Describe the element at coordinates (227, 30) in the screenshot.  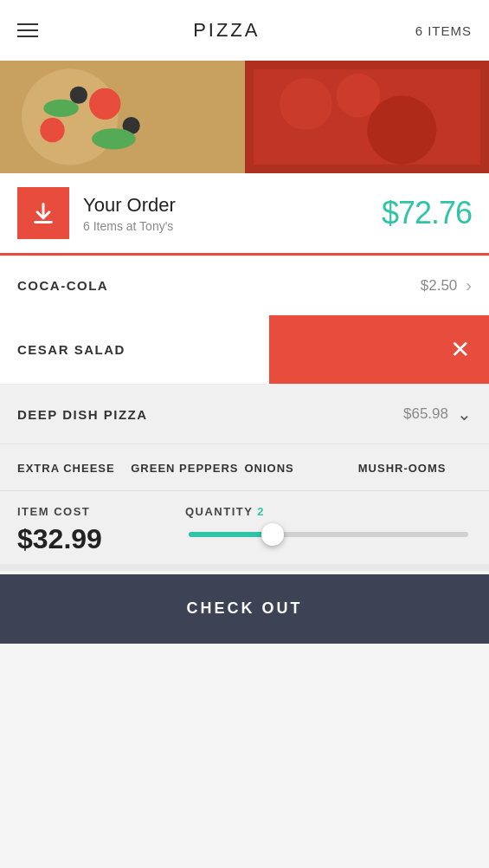
I see `page-title: PIZZA` at that location.